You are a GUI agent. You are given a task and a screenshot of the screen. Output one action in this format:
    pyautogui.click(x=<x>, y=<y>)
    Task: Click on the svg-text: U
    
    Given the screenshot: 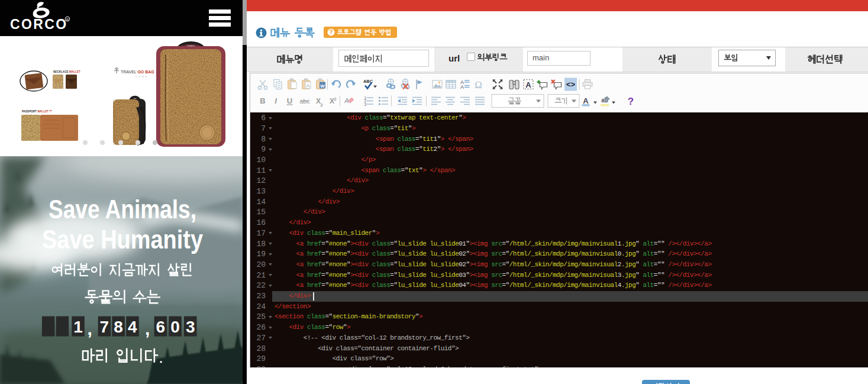 What is the action you would take?
    pyautogui.click(x=290, y=101)
    